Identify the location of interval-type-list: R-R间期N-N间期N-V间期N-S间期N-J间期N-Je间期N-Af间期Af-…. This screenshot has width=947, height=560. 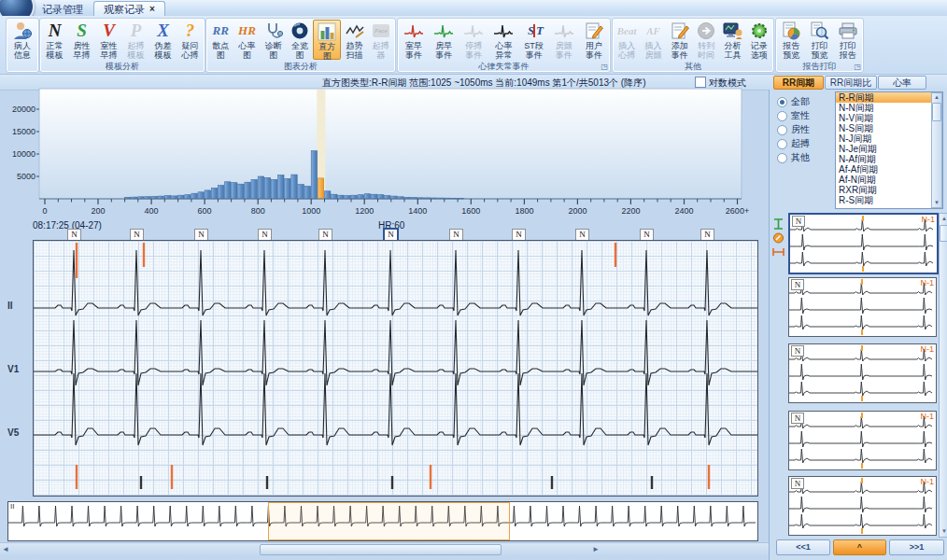
(889, 150).